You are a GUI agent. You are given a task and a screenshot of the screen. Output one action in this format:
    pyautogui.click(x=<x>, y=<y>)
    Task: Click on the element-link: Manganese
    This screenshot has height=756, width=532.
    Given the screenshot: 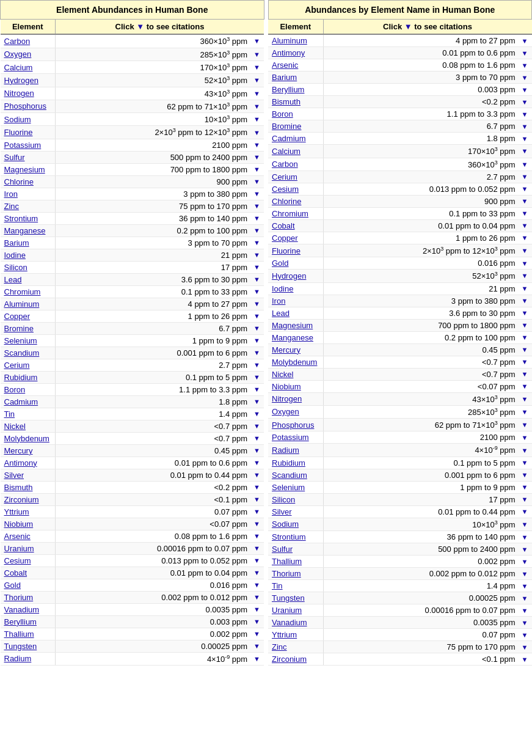 What is the action you would take?
    pyautogui.click(x=293, y=337)
    